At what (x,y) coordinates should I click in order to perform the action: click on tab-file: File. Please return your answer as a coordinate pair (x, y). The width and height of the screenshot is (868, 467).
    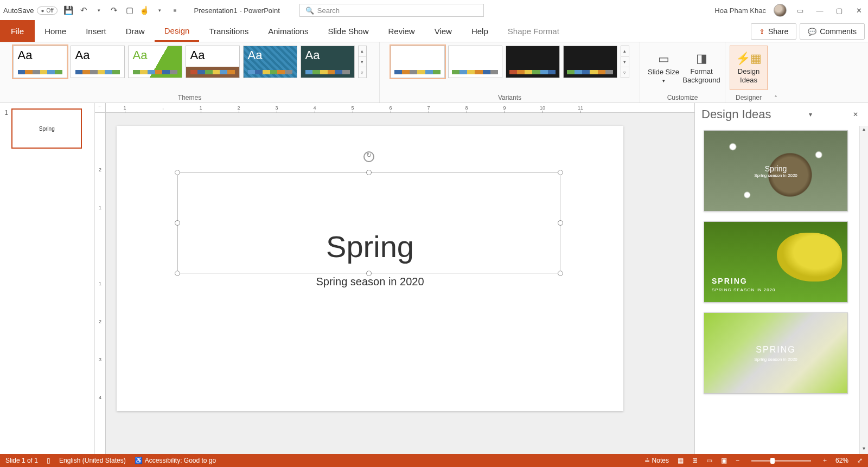
    Looking at the image, I should click on (17, 31).